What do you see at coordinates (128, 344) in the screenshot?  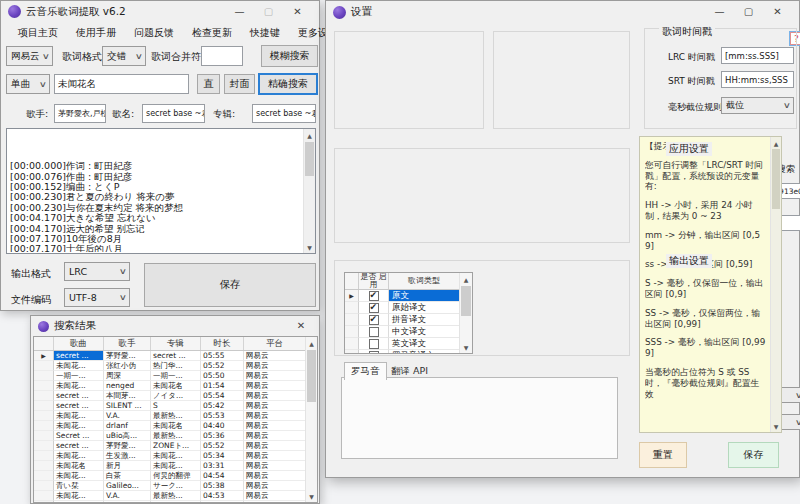 I see `column-header-singer: 歌手` at bounding box center [128, 344].